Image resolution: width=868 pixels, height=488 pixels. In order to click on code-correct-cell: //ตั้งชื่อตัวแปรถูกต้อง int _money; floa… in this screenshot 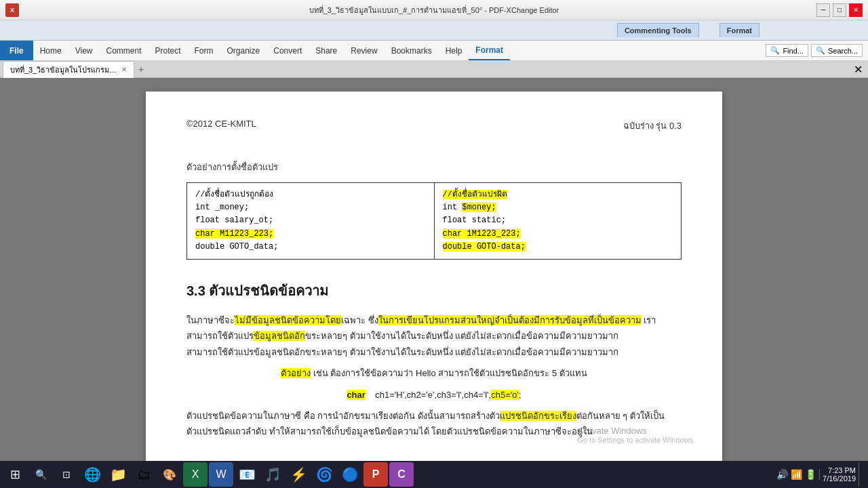, I will do `click(311, 221)`.